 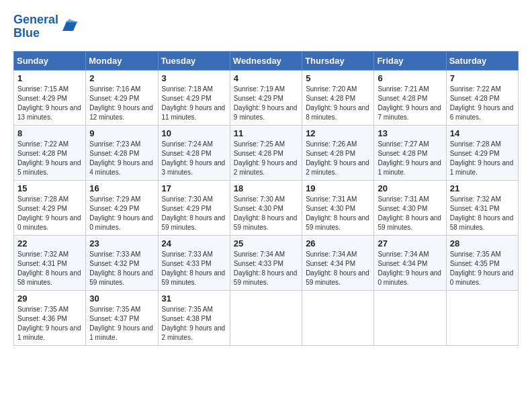 I want to click on day-number: 14, so click(x=482, y=133).